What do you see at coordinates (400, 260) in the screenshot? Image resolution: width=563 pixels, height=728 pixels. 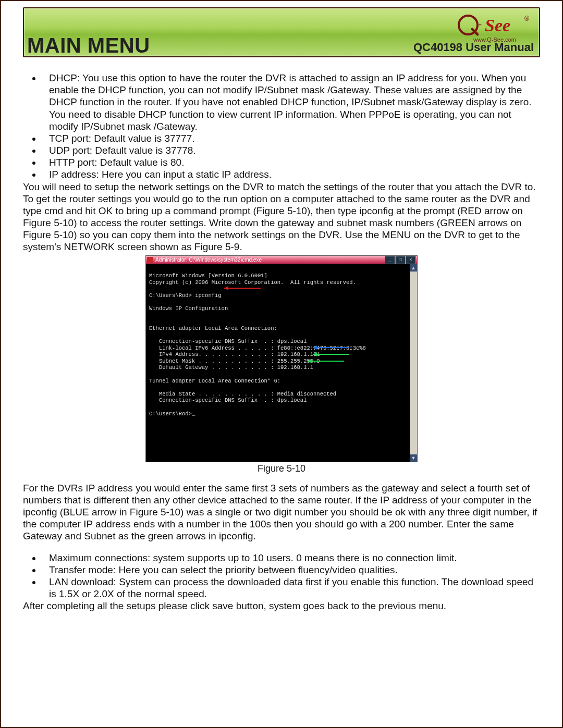 I see `maximize-icon: □` at bounding box center [400, 260].